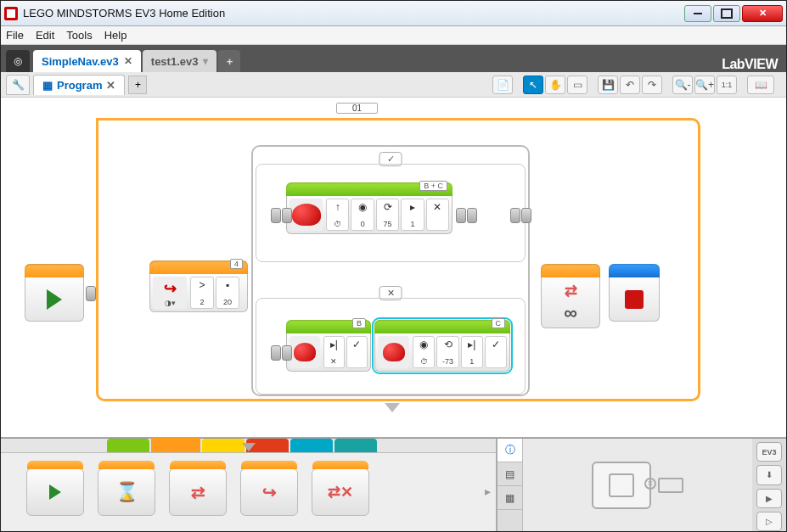 This screenshot has width=787, height=532. What do you see at coordinates (198, 492) in the screenshot?
I see `palette-loop-block: ⇄` at bounding box center [198, 492].